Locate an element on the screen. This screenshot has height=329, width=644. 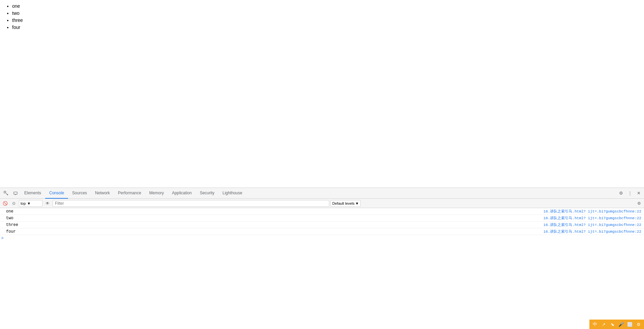
status-icon-arrow-up: ↗ is located at coordinates (604, 324).